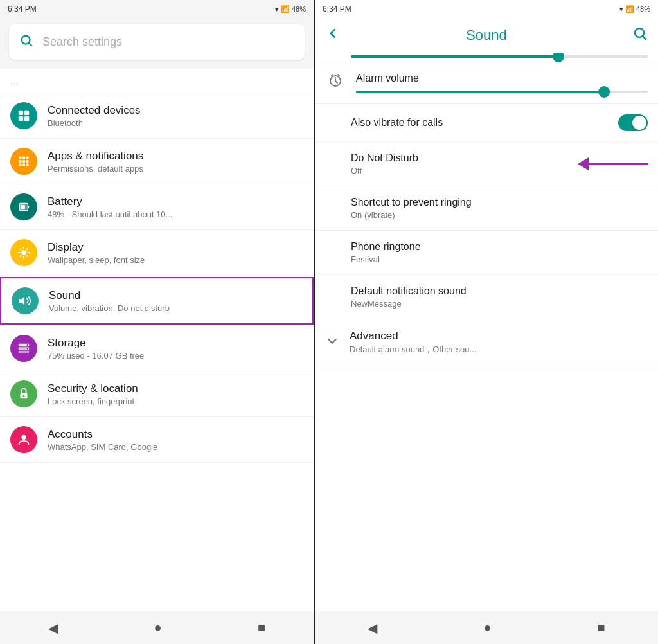 The height and width of the screenshot is (644, 658). What do you see at coordinates (558, 58) in the screenshot?
I see `media-volume-thumb` at bounding box center [558, 58].